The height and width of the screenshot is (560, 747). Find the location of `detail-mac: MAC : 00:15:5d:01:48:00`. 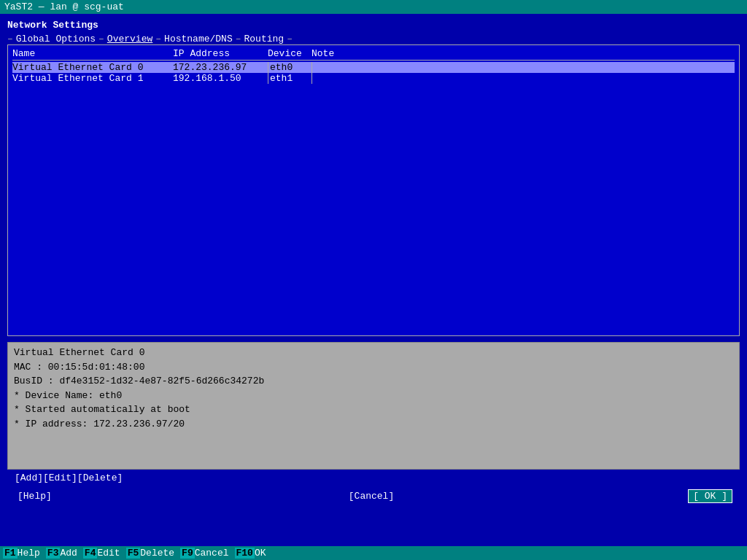

detail-mac: MAC : 00:15:5d:01:48:00 is located at coordinates (374, 368).